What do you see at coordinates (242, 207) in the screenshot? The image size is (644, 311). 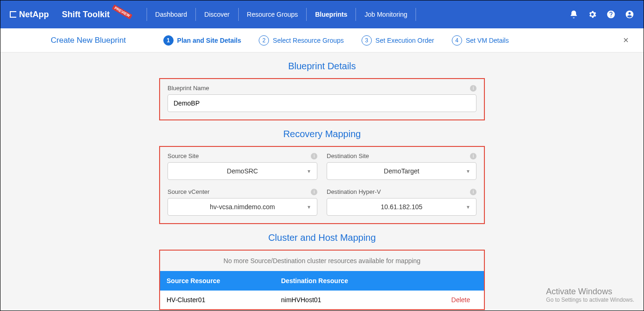 I see `source-vcenter-value: hv-vcsa.nimdemo.com` at bounding box center [242, 207].